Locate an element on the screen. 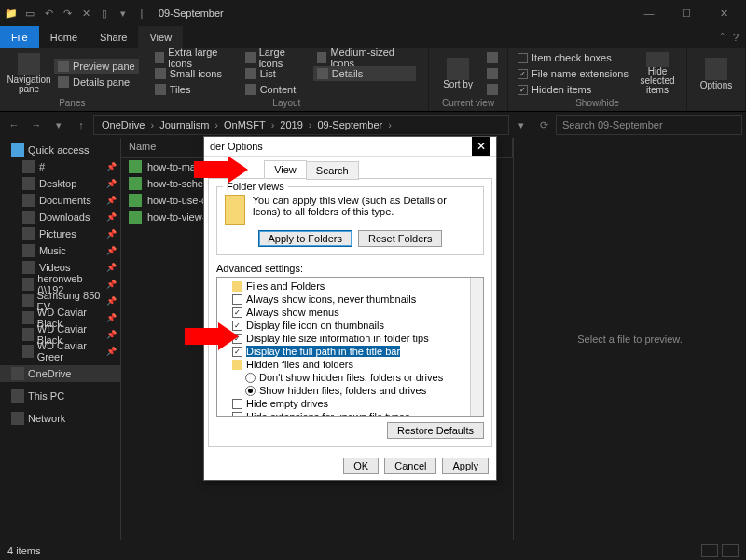 The height and width of the screenshot is (560, 746). breadcrumb-segment: 09-September is located at coordinates (350, 125).